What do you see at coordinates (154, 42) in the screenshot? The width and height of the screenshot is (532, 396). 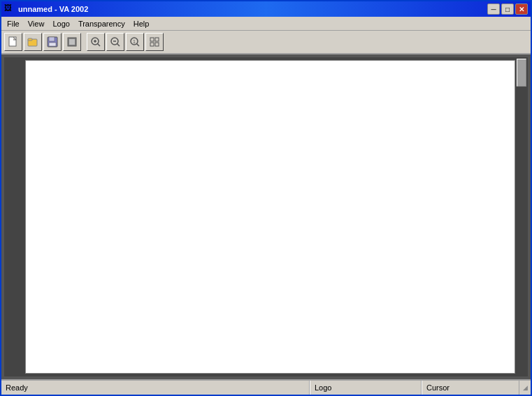 I see `grid-button` at bounding box center [154, 42].